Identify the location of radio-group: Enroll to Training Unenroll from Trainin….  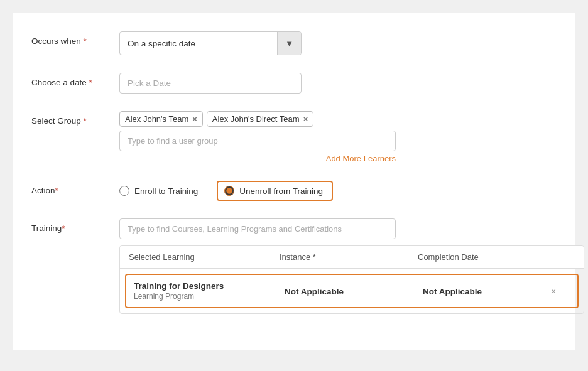
(335, 191).